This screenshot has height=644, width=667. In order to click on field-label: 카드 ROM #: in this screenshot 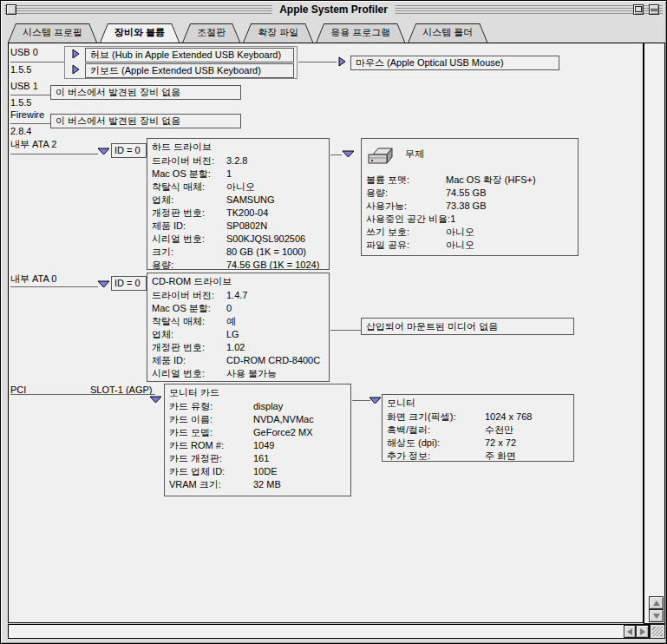, I will do `click(212, 446)`.